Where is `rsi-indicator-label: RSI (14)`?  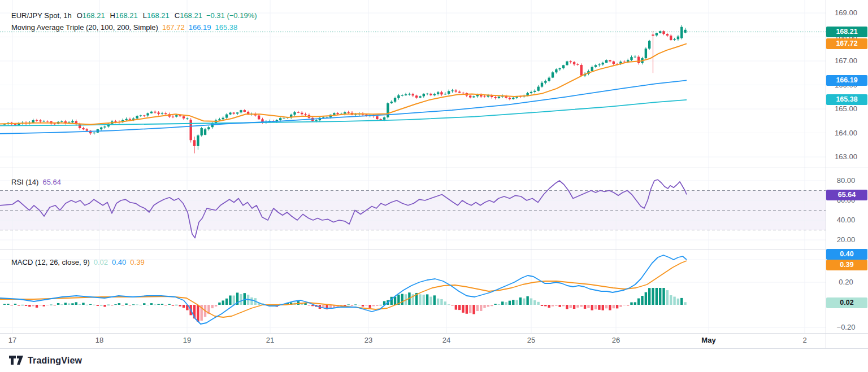
rsi-indicator-label: RSI (14) is located at coordinates (25, 182).